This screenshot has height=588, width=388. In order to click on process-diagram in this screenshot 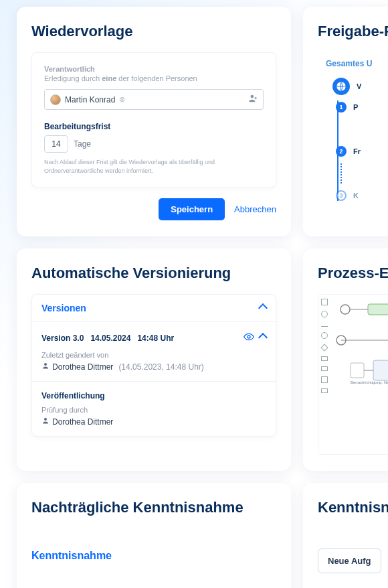, I will do `click(361, 374)`.